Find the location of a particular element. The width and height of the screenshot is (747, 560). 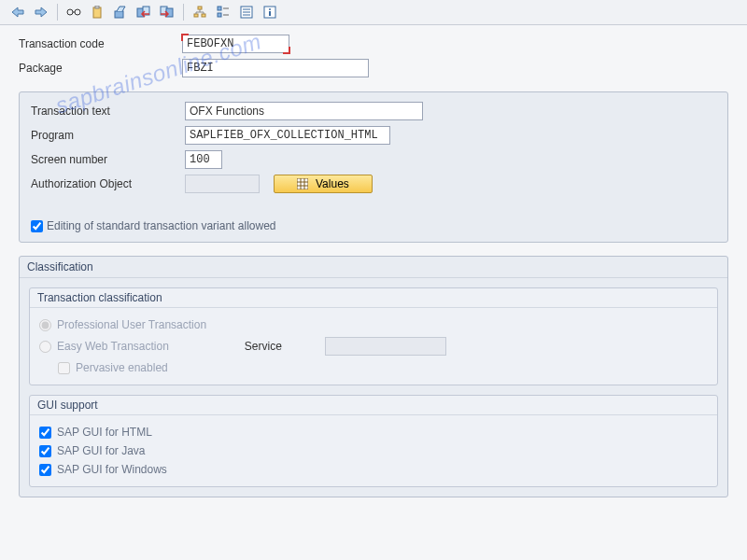

copy-right-icon is located at coordinates (167, 12).